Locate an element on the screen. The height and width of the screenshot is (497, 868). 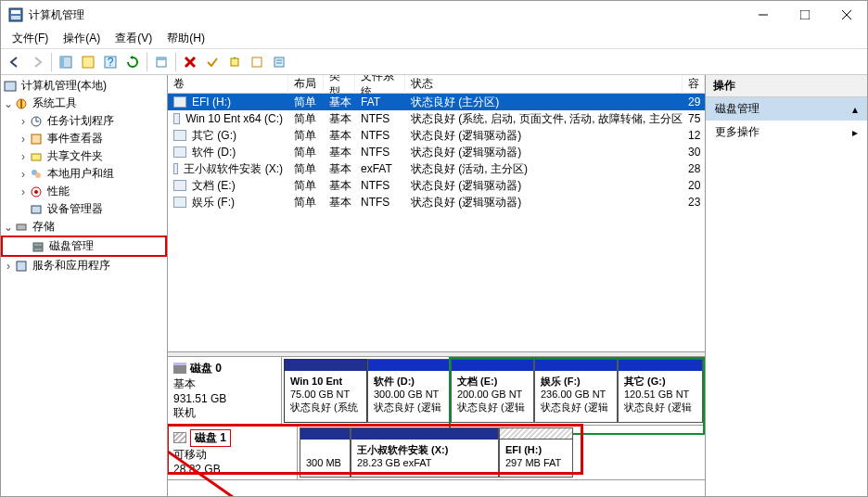
volume-list: EFI (H:) 简单 基本 FAT 状态良好 (主分区) 29Win 10 E… is located at coordinates (436, 152).